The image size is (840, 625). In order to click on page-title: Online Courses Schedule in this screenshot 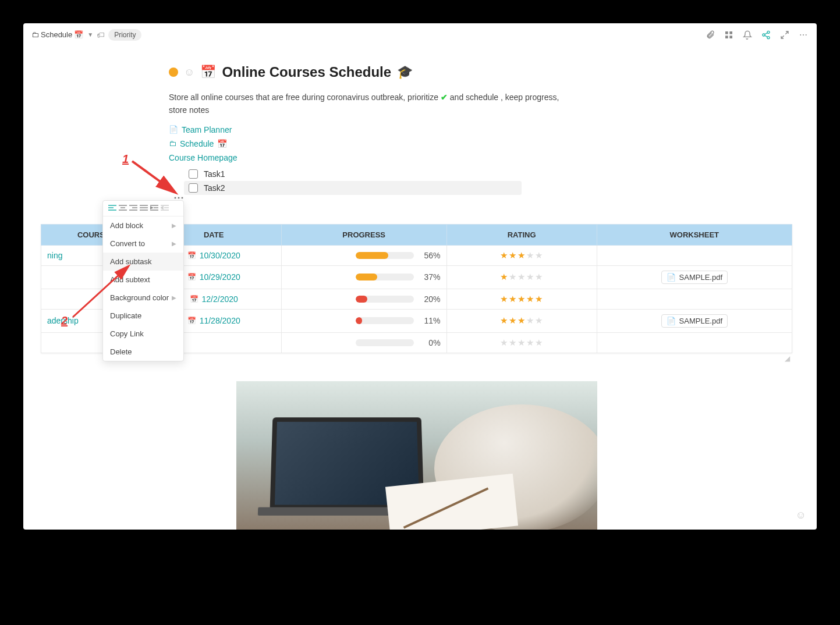, I will do `click(306, 72)`.